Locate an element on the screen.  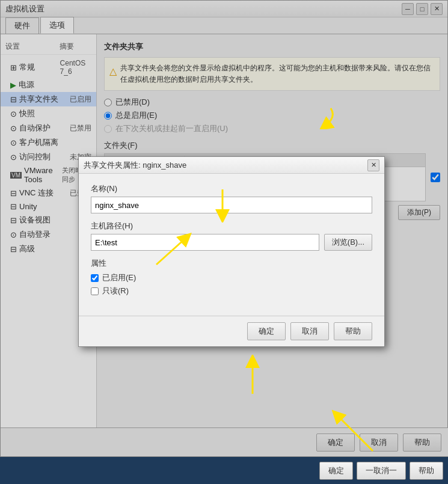
dialog-ok-btn: 确定 is located at coordinates (266, 331).